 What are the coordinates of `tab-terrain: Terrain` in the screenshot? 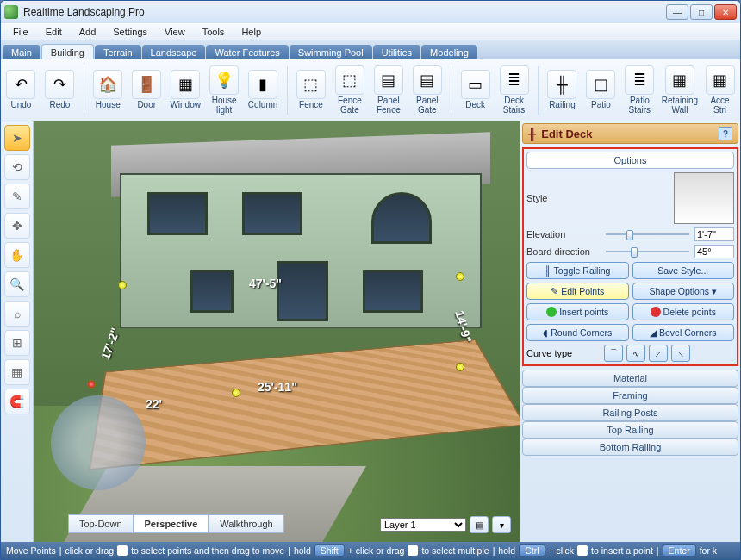 It's located at (118, 52).